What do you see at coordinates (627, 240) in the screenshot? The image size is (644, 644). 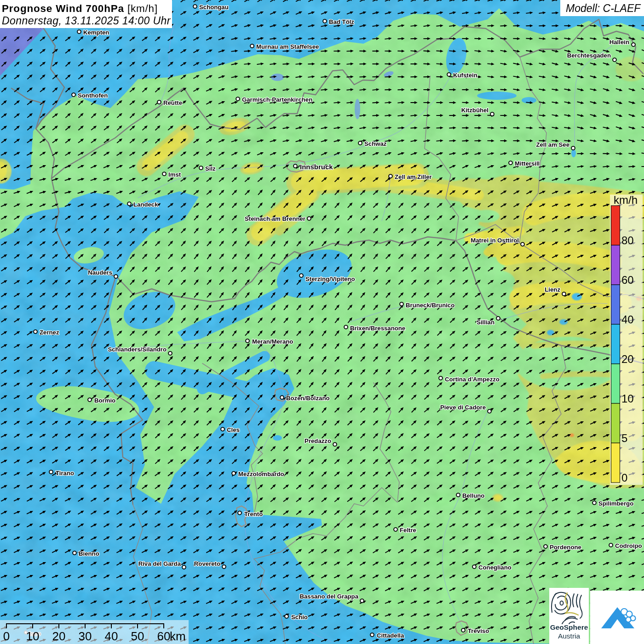 I see `svg-text: 80` at bounding box center [627, 240].